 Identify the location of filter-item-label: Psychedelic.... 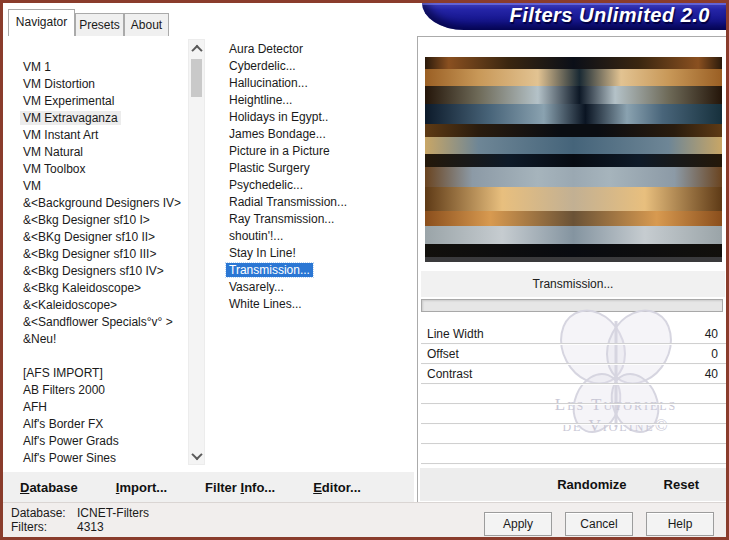
(266, 185).